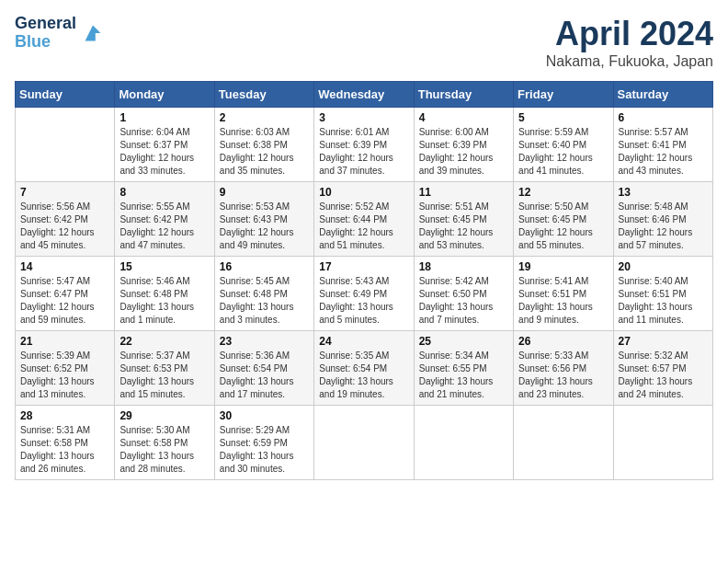 The width and height of the screenshot is (728, 563). I want to click on day-number: 16, so click(265, 267).